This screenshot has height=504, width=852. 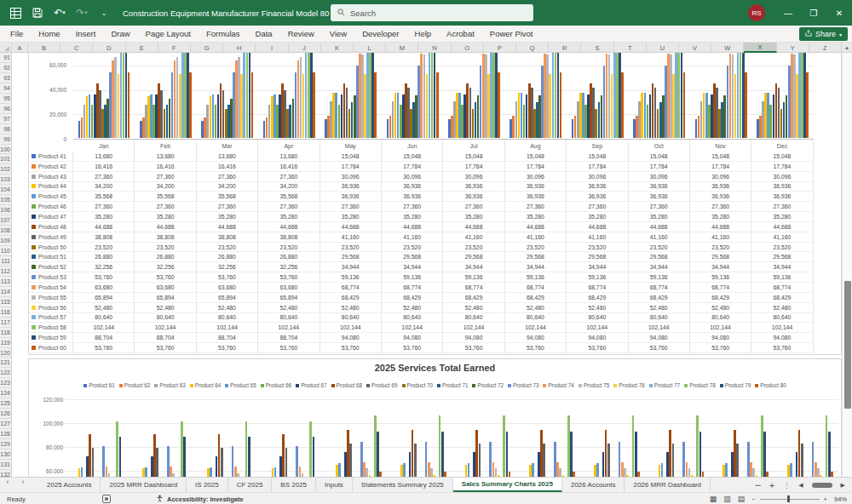 I want to click on ribbon-tab-review: Review, so click(x=302, y=34).